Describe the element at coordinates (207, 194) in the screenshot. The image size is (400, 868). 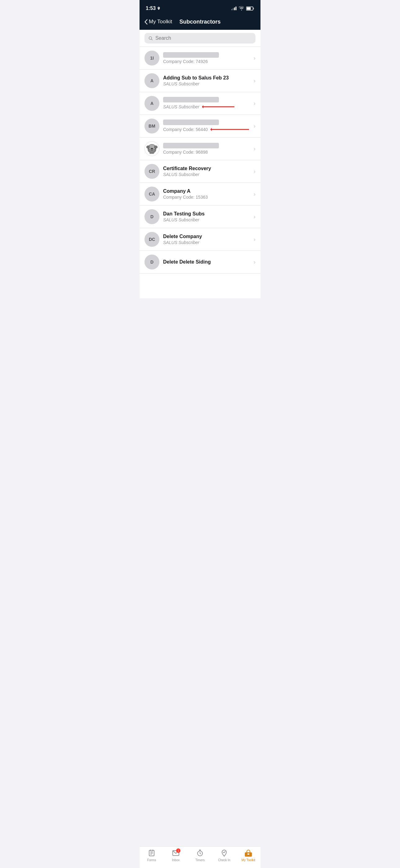
I see `item-content: Company A Company Code: 15363` at that location.